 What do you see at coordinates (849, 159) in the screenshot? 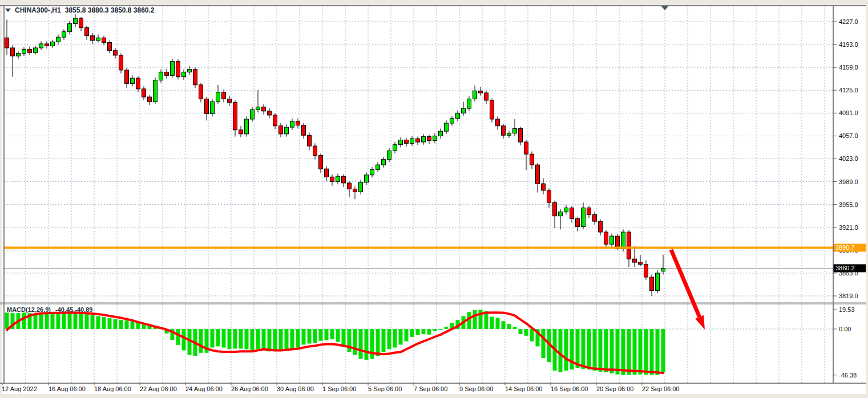
I see `price-axis-label: 4023.0` at bounding box center [849, 159].